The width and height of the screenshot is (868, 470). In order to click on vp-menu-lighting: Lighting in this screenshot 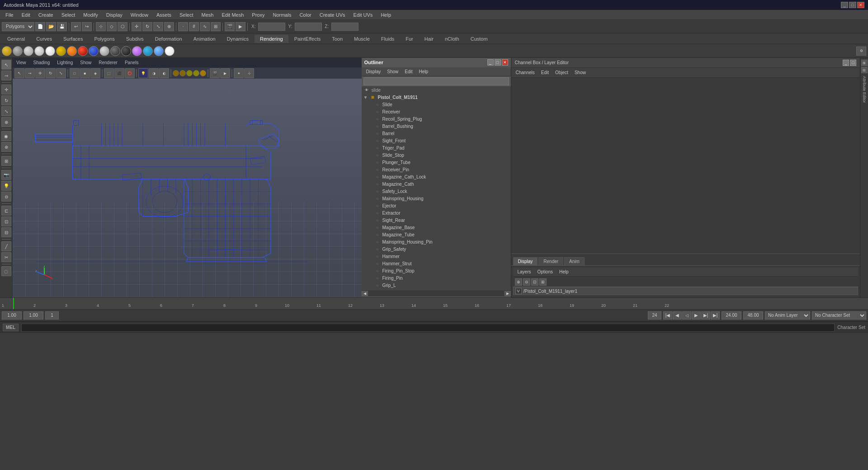, I will do `click(65, 62)`.